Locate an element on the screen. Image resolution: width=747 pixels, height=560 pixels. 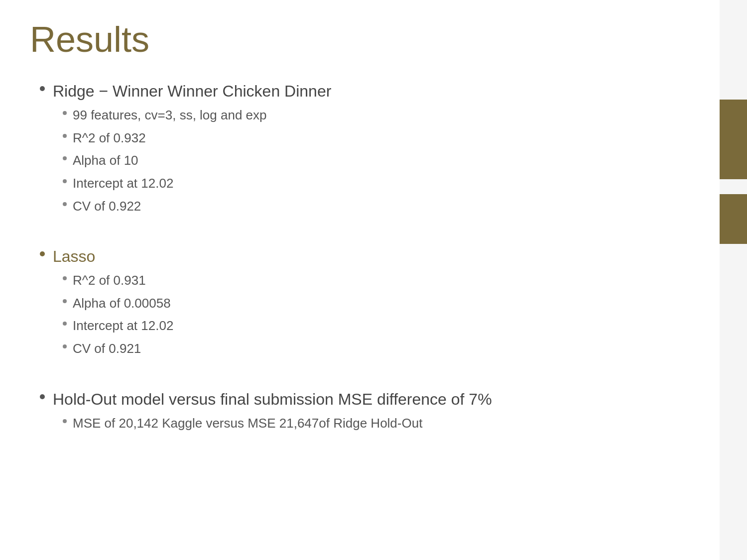
list-item: 99 features, cv=3, ss, log and exp is located at coordinates (376, 115).